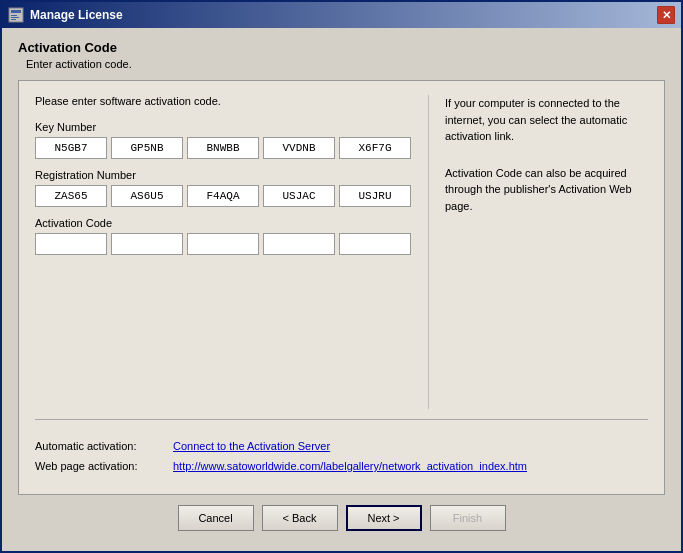  I want to click on web-page-link: http://www.satoworldwide.com/labelgaller…, so click(350, 466).